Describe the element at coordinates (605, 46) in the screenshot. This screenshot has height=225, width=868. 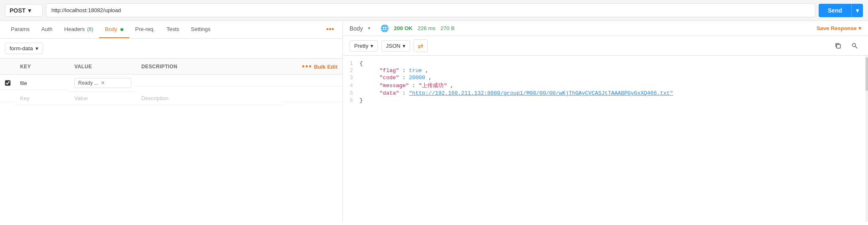
I see `response-toolbar: Pretty ▾ JSON ▾ ⇄` at that location.